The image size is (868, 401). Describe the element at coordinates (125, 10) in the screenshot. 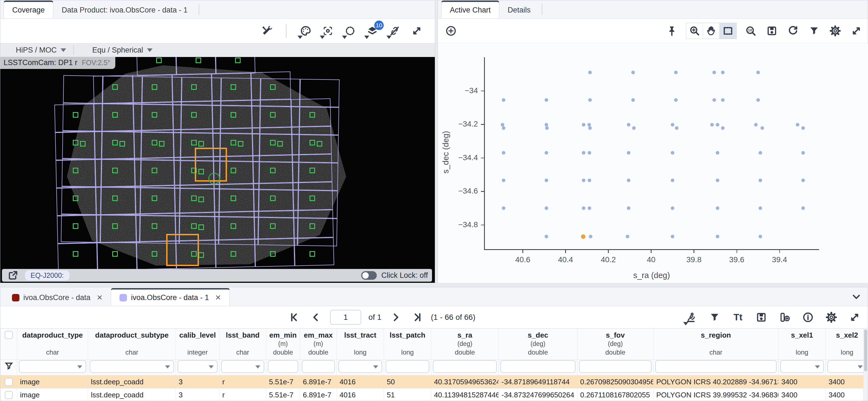

I see `tab-data-product: Data Product: ivoa.ObsCore - data - 1` at that location.